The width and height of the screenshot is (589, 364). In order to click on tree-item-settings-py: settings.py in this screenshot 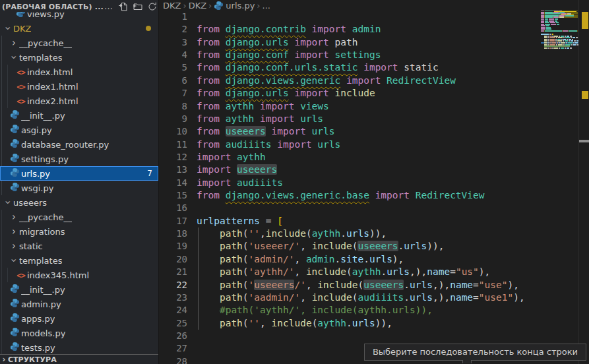, I will do `click(79, 159)`.